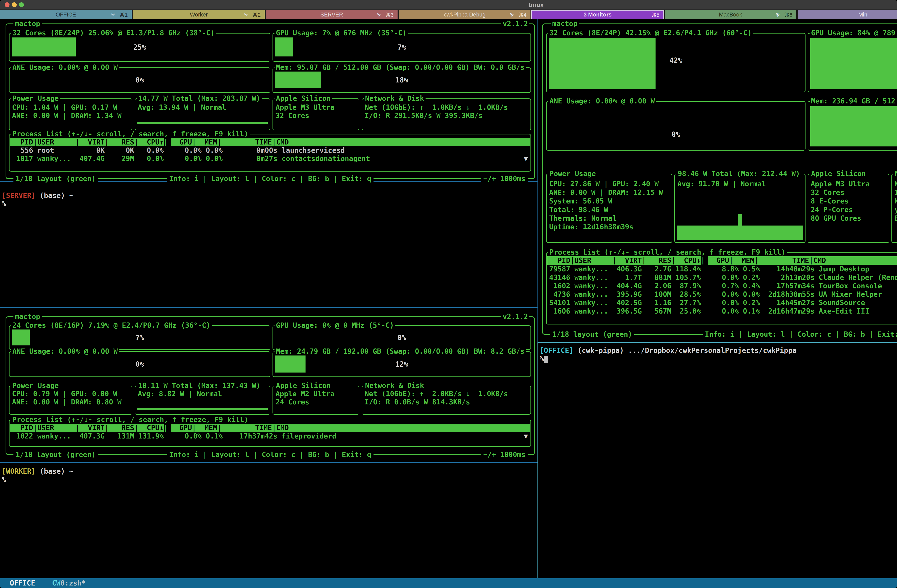 The image size is (897, 588). What do you see at coordinates (446, 400) in the screenshot?
I see `network-disk-box: Network & Disk Net (10GbE): ↑ 2.0KB/s ↓ …` at bounding box center [446, 400].